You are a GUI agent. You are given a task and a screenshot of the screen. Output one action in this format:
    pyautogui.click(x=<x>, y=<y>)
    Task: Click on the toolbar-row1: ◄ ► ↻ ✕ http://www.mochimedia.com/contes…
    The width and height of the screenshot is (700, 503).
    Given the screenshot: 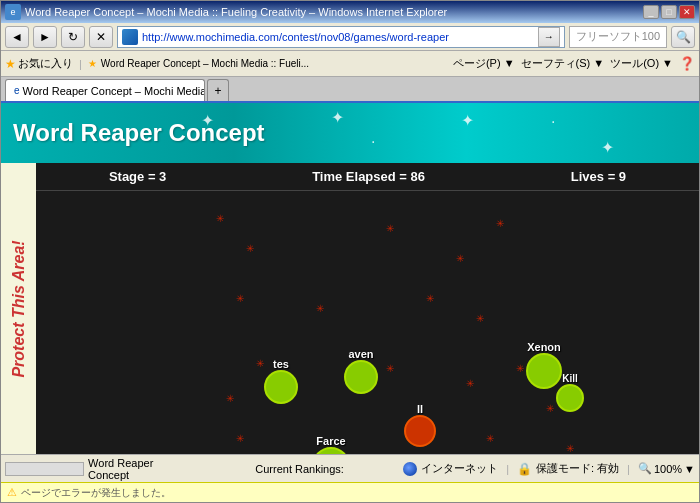 What is the action you would take?
    pyautogui.click(x=350, y=37)
    